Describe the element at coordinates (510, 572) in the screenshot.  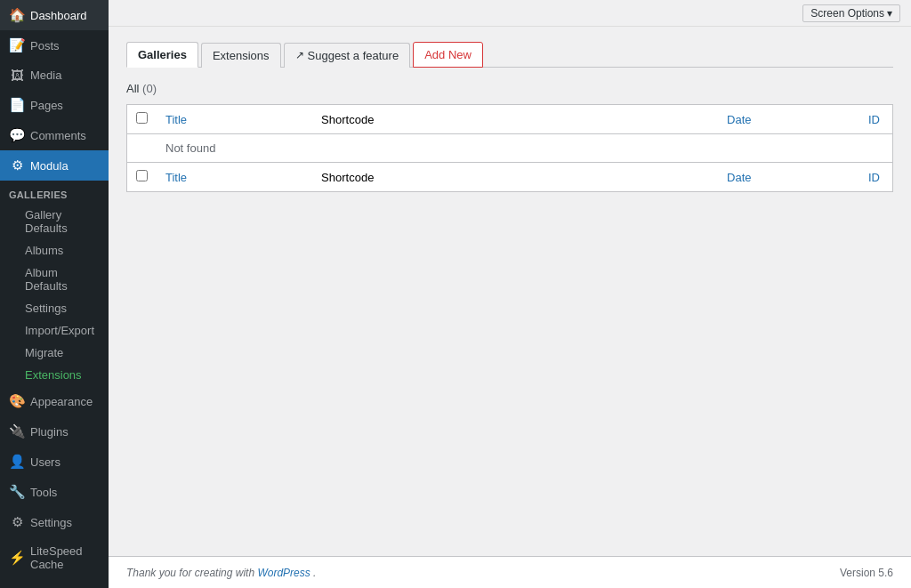
I see `page-footer: Thank you for creating with WordPress . …` at that location.